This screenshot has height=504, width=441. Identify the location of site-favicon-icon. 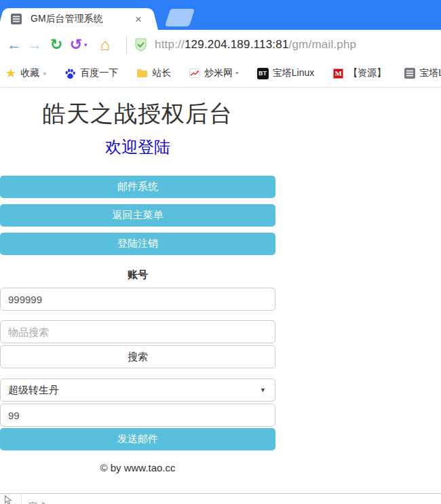
(16, 19).